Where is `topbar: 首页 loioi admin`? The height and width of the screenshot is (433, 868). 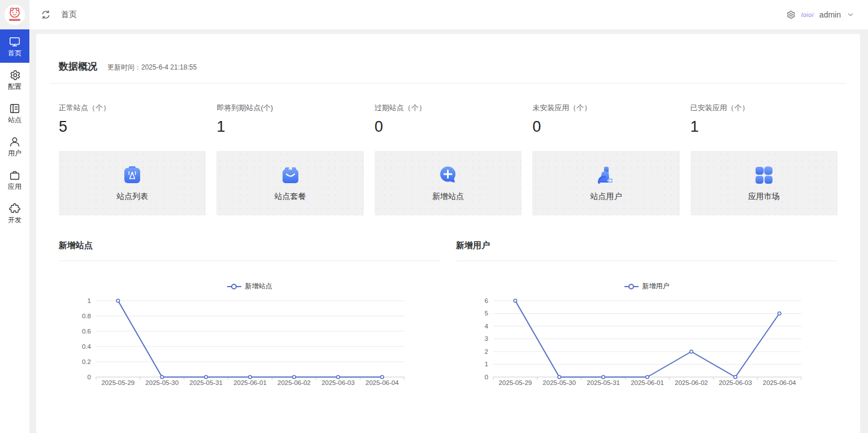 topbar: 首页 loioi admin is located at coordinates (449, 15).